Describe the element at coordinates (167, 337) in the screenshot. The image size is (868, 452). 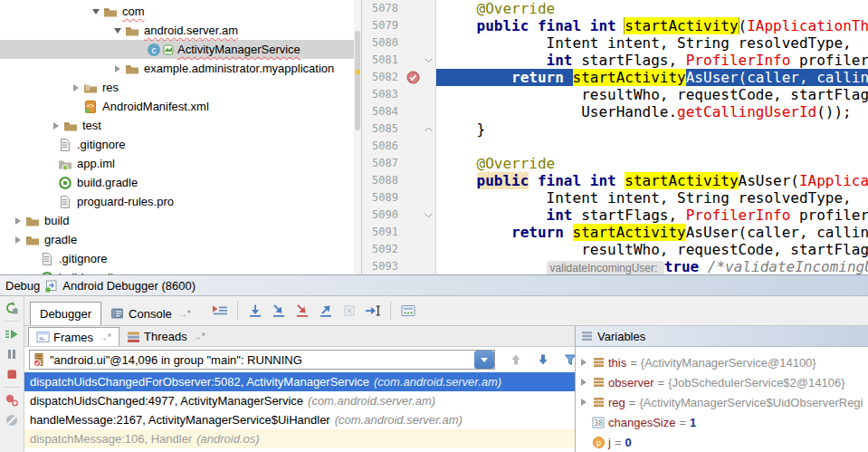
I see `tab-threads: Threads →*` at that location.